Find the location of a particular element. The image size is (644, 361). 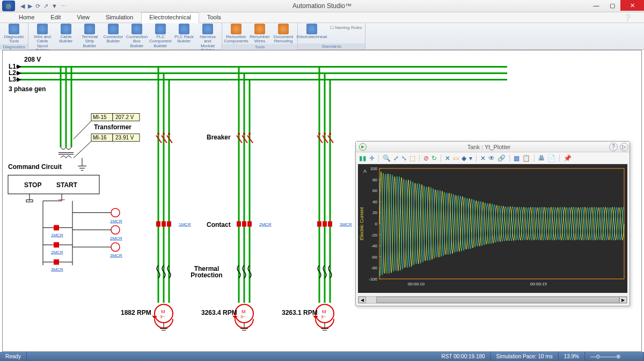

ribbon-btn-plc-component: PLC ComponentBuilder is located at coordinates (160, 39).